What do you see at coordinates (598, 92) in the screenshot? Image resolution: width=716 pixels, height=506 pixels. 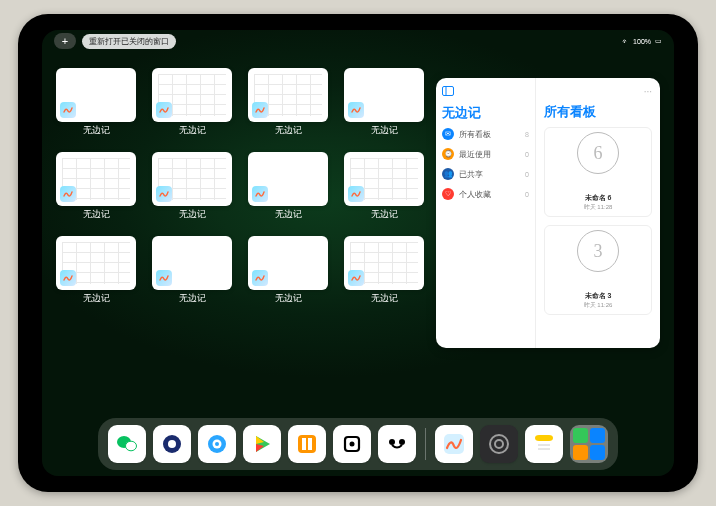 I see `more-icon: ···` at bounding box center [598, 92].